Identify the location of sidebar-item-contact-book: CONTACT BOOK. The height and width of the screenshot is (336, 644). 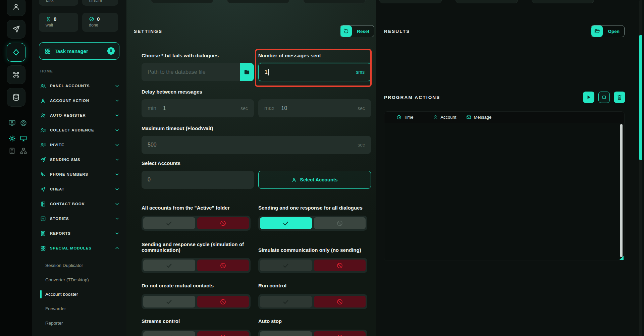
(79, 204).